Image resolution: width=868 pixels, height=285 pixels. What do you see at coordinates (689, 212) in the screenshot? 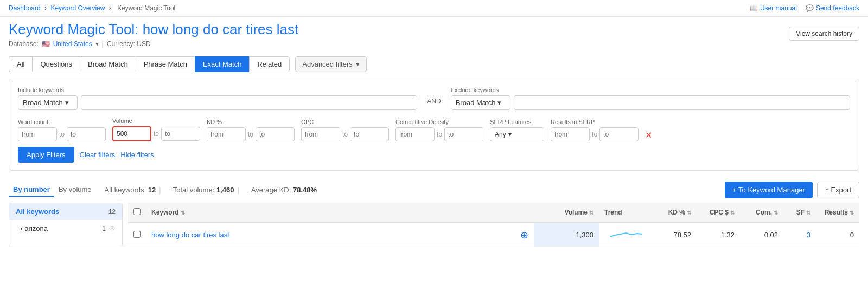
I see `kd-sort-icon: ⇅` at bounding box center [689, 212].